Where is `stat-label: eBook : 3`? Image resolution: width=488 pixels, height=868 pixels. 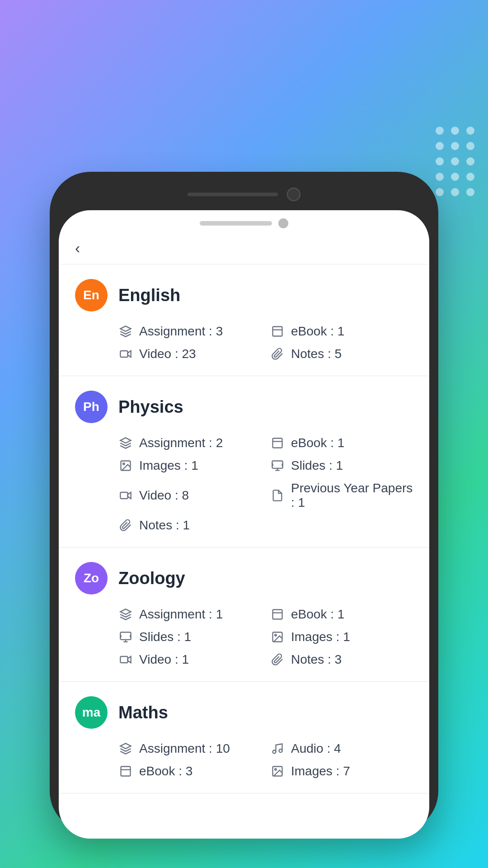 stat-label: eBook : 3 is located at coordinates (166, 771).